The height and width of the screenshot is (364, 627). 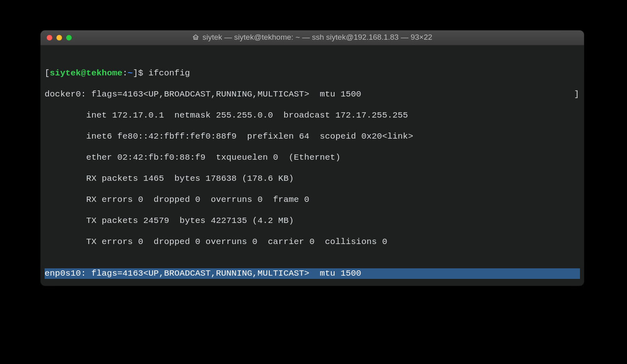 I want to click on output-line: inet6 fe80::42:fbff:fef0:88f9 prefixlen …, so click(x=312, y=137).